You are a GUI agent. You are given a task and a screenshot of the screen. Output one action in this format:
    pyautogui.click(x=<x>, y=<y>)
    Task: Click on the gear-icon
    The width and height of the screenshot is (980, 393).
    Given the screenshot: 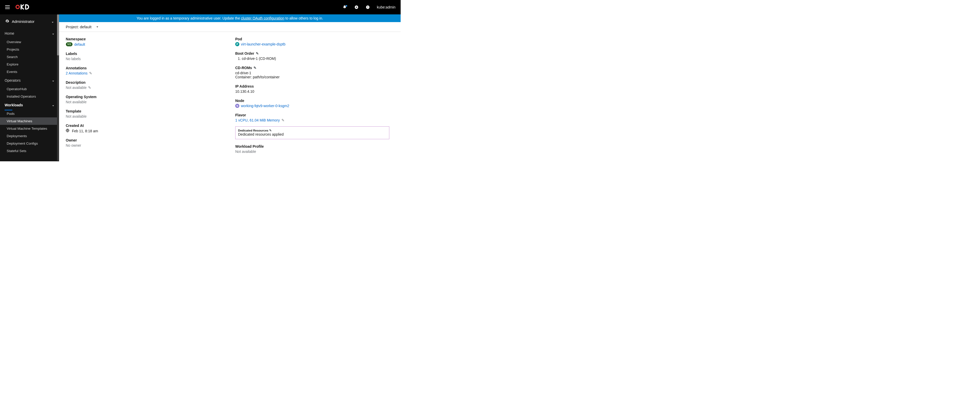 What is the action you would take?
    pyautogui.click(x=7, y=21)
    